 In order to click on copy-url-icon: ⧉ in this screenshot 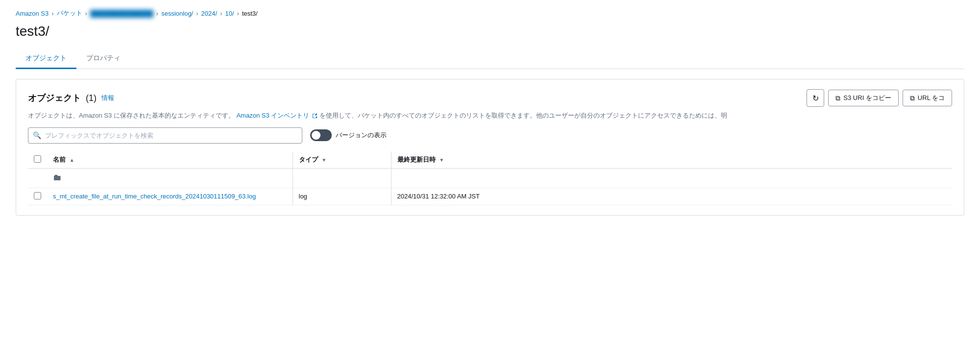, I will do `click(912, 98)`.